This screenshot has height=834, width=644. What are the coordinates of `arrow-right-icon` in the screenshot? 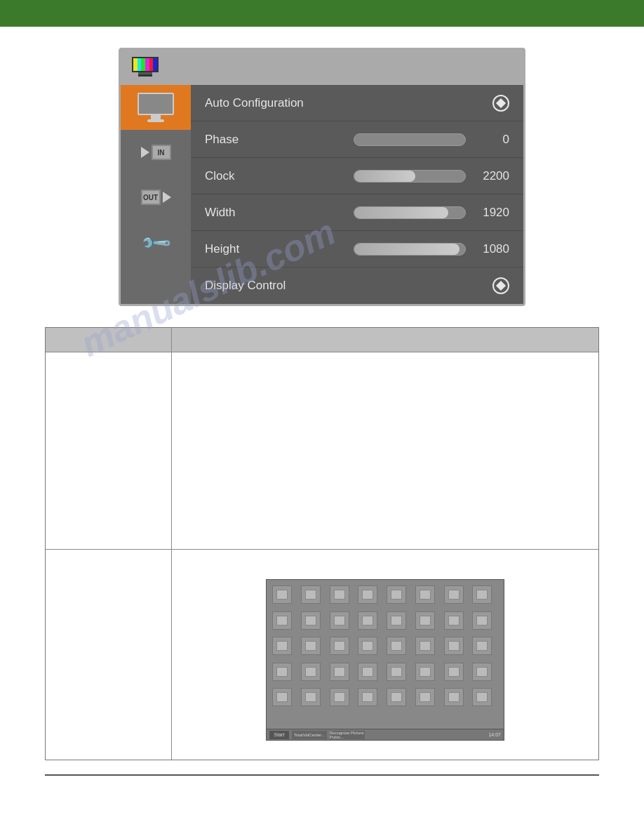 It's located at (145, 152).